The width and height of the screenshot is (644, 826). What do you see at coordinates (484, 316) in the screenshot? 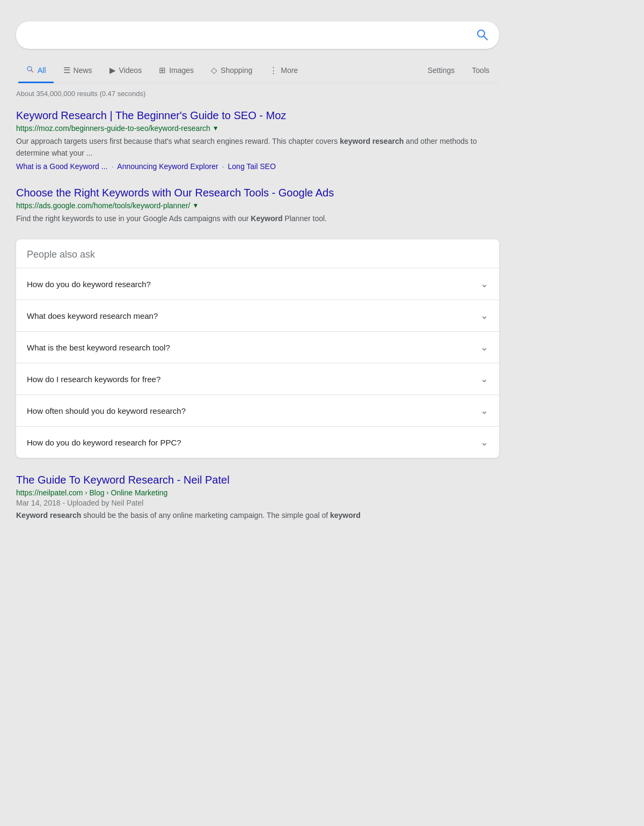
I see `paa-chevron-2: ⌄` at bounding box center [484, 316].